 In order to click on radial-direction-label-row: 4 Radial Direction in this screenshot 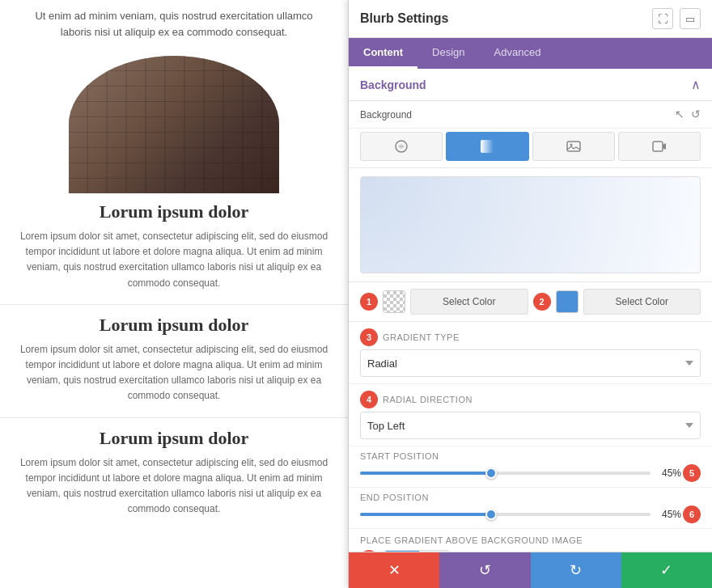, I will do `click(531, 400)`.